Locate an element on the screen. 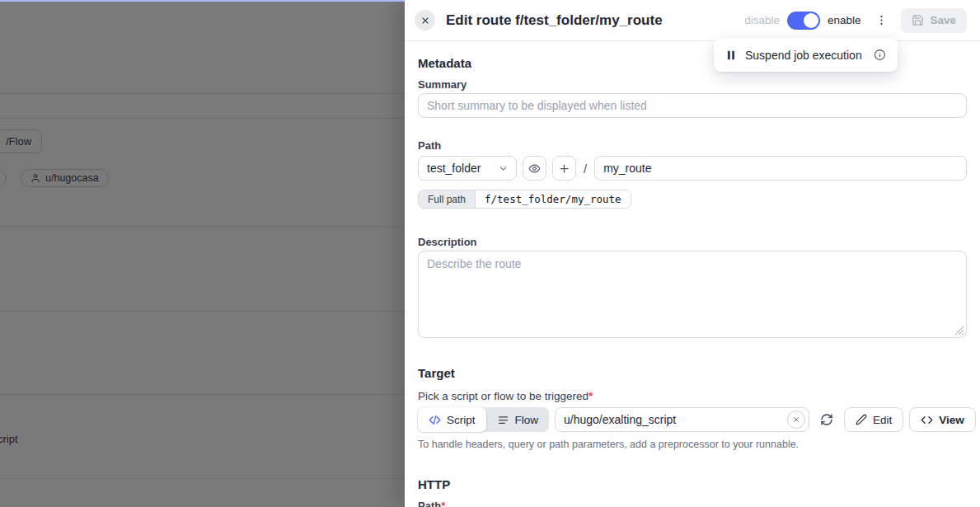 This screenshot has width=980, height=507. plus-icon is located at coordinates (564, 168).